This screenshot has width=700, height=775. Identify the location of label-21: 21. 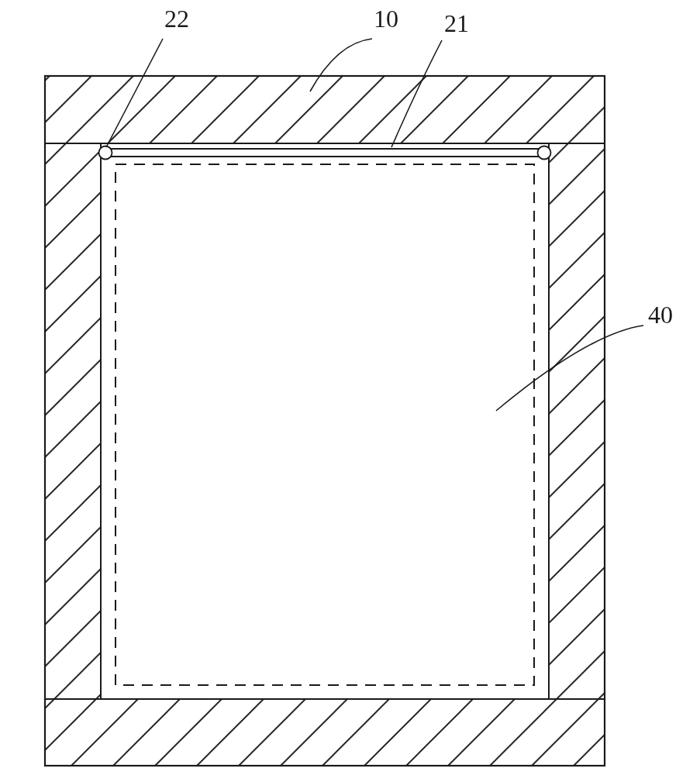
(457, 23).